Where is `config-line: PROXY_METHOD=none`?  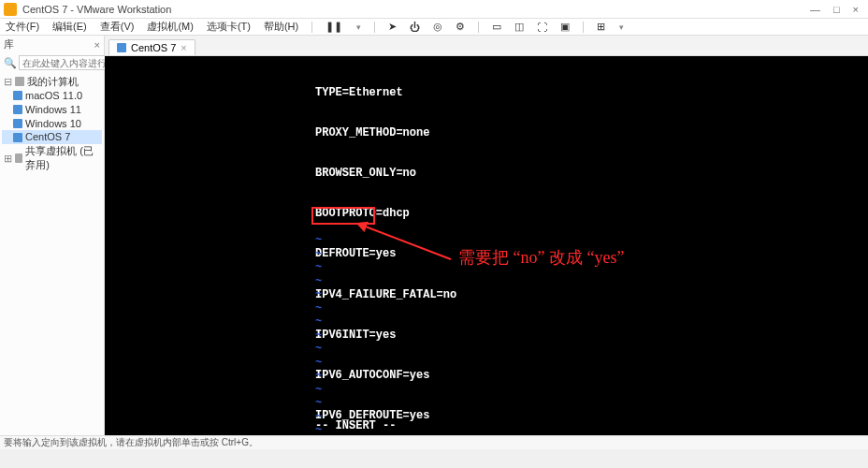 config-line: PROXY_METHOD=none is located at coordinates (453, 133).